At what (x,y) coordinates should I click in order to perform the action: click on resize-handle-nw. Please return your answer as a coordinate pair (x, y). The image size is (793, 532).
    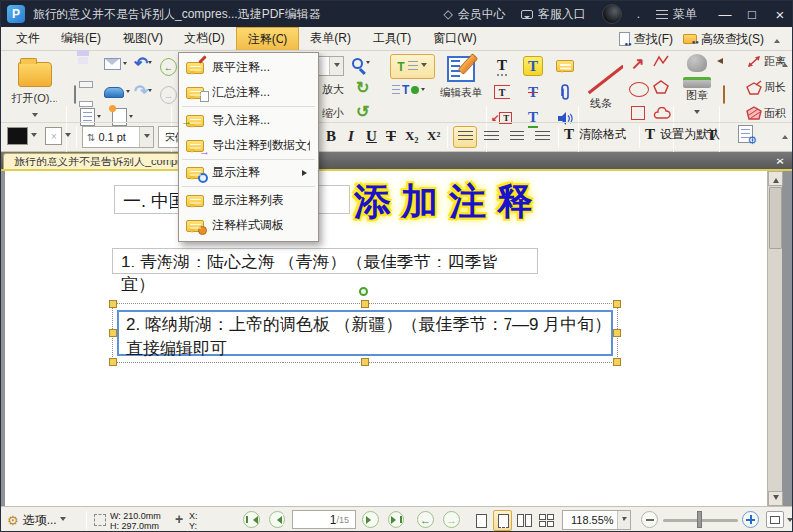
    Looking at the image, I should click on (113, 304).